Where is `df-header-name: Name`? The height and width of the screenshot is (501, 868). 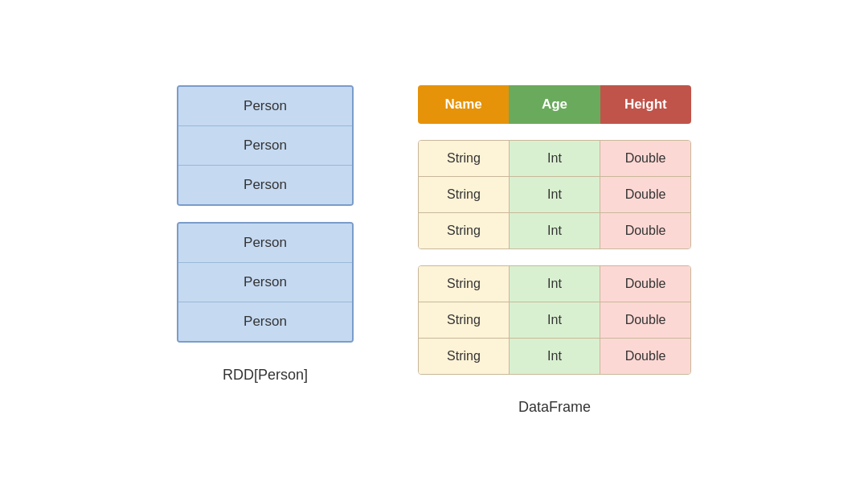 df-header-name: Name is located at coordinates (463, 105).